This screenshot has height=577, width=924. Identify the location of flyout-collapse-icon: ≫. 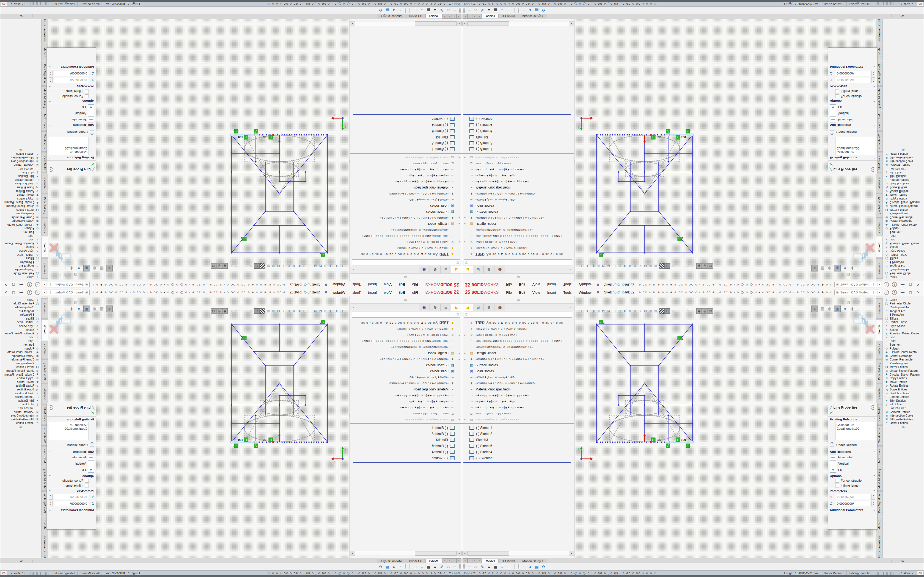
(21, 427).